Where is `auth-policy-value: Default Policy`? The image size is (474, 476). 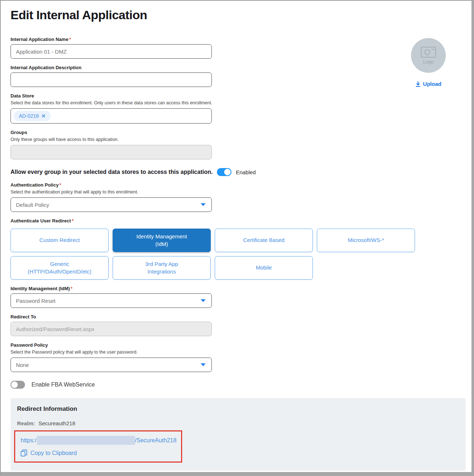
auth-policy-value: Default Policy is located at coordinates (33, 205).